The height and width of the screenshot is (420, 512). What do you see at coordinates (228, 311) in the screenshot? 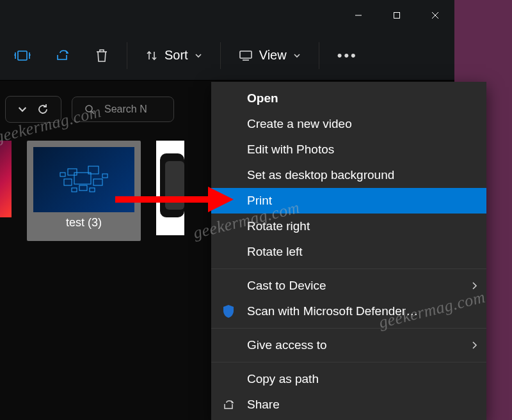
I see `shield-icon` at bounding box center [228, 311].